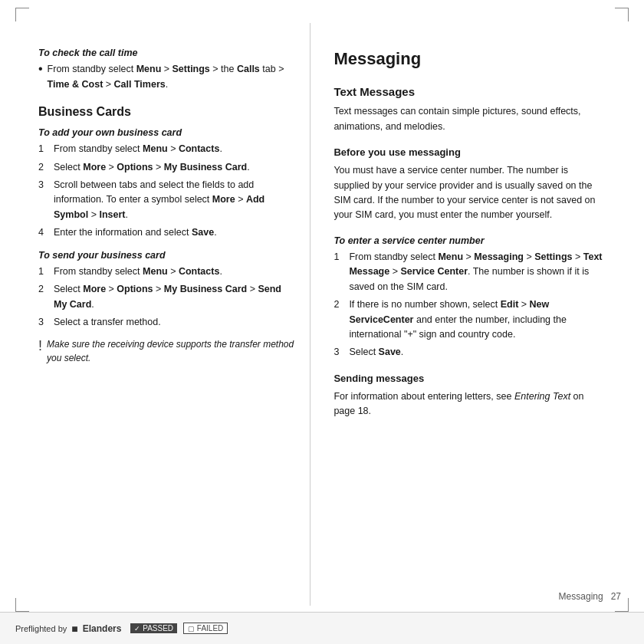 The height and width of the screenshot is (644, 644). Describe the element at coordinates (166, 297) in the screenshot. I see `send-card-list: 1 From standby select Menu > Contacts. 2…` at that location.